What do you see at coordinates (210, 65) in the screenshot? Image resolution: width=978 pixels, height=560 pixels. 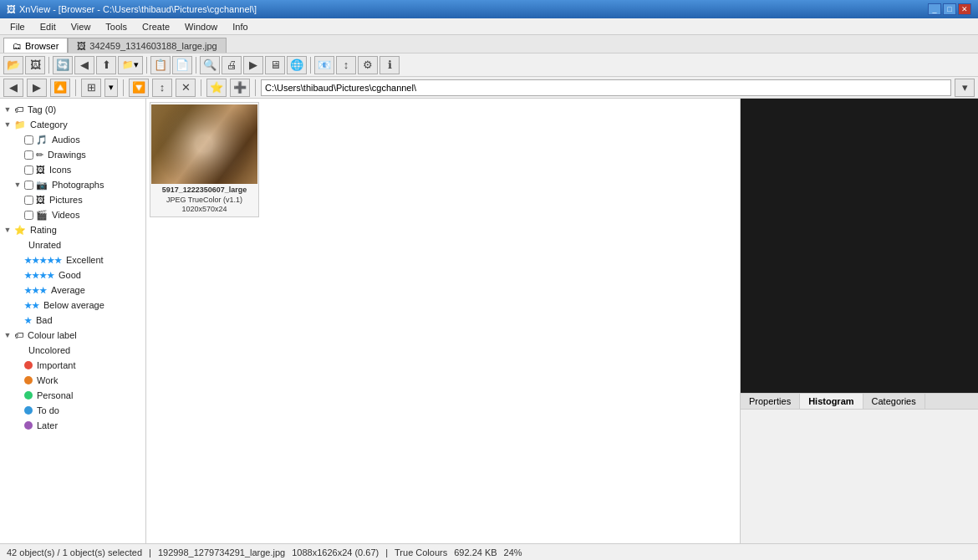 I see `search-button: 🔍` at bounding box center [210, 65].